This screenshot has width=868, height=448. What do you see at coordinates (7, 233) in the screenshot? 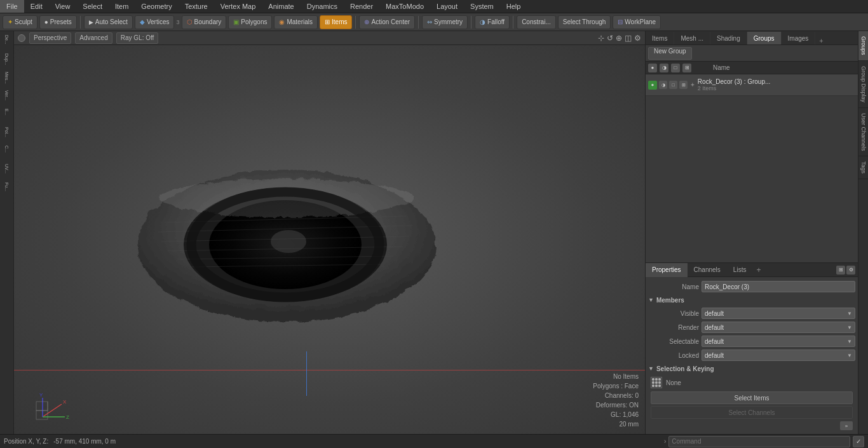
I see `left-toolbar: De... Dup... Mes... Ver... E... Pol... C…` at bounding box center [7, 233].